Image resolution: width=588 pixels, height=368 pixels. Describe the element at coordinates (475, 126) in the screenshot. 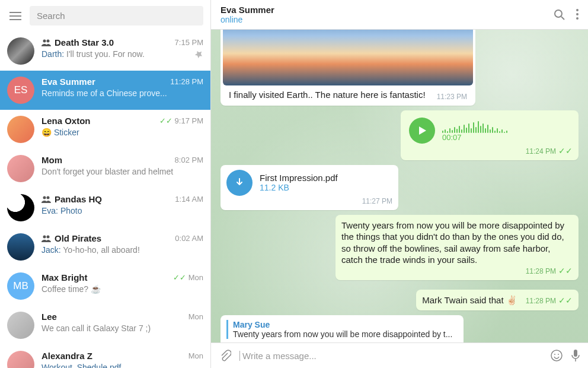

I see `waveform` at that location.